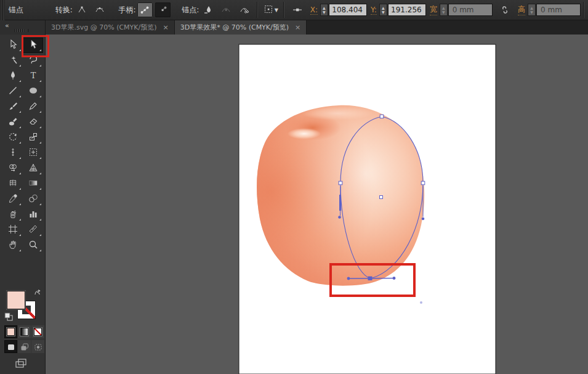 The height and width of the screenshot is (374, 588). I want to click on y-field: Y: ▲▼ 191.256, so click(398, 10).